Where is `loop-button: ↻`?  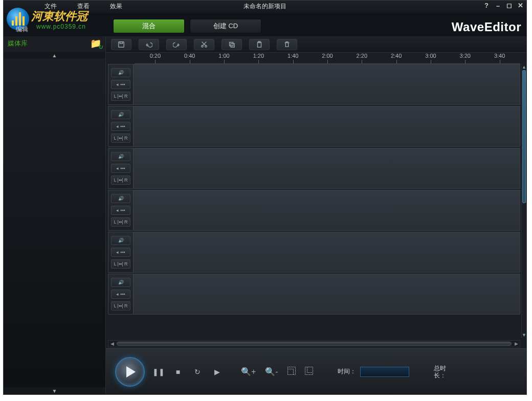
loop-button: ↻ is located at coordinates (197, 372).